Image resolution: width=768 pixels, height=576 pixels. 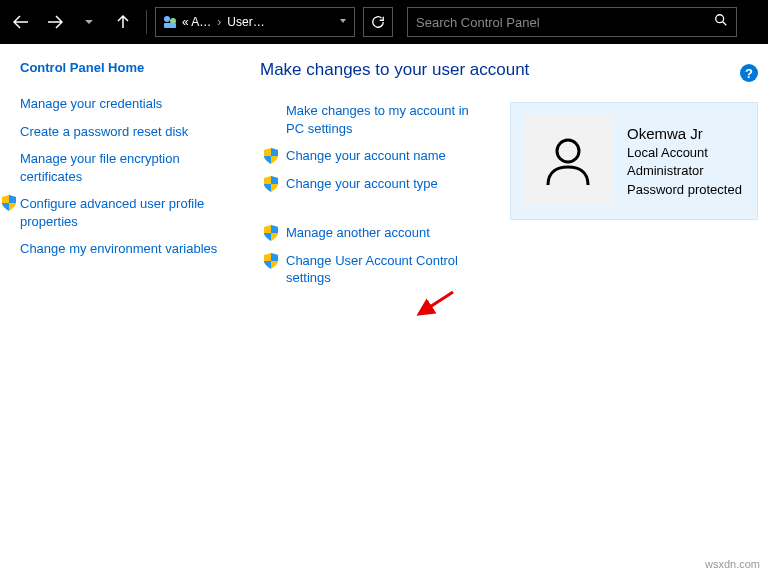 What do you see at coordinates (246, 22) in the screenshot?
I see `breadcrumb-part-2: User…` at bounding box center [246, 22].